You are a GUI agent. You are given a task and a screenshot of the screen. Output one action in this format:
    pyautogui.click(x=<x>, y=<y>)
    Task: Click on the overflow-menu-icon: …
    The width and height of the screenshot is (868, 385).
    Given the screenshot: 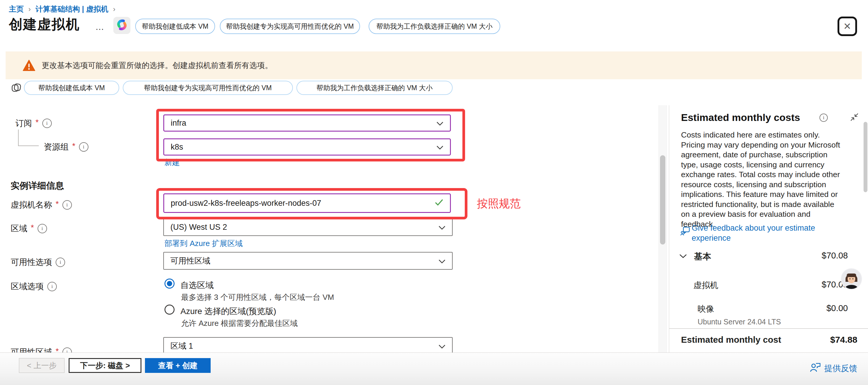 What is the action you would take?
    pyautogui.click(x=100, y=27)
    